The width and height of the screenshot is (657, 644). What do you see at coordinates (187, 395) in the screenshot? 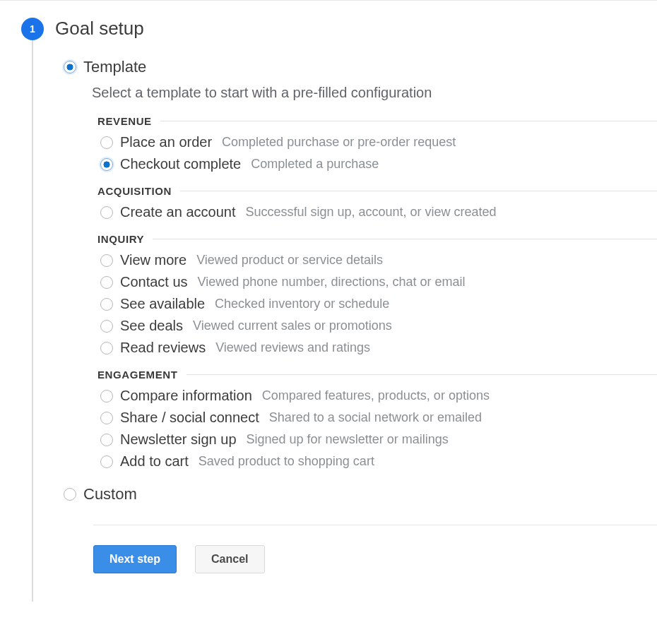
I see `template-option-label: Compare information` at bounding box center [187, 395].